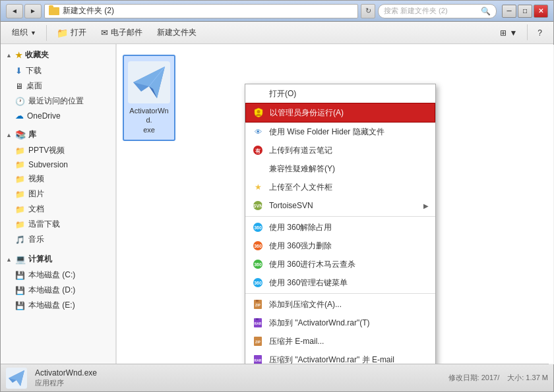  I want to click on recent-icon: 🕐, so click(20, 101).